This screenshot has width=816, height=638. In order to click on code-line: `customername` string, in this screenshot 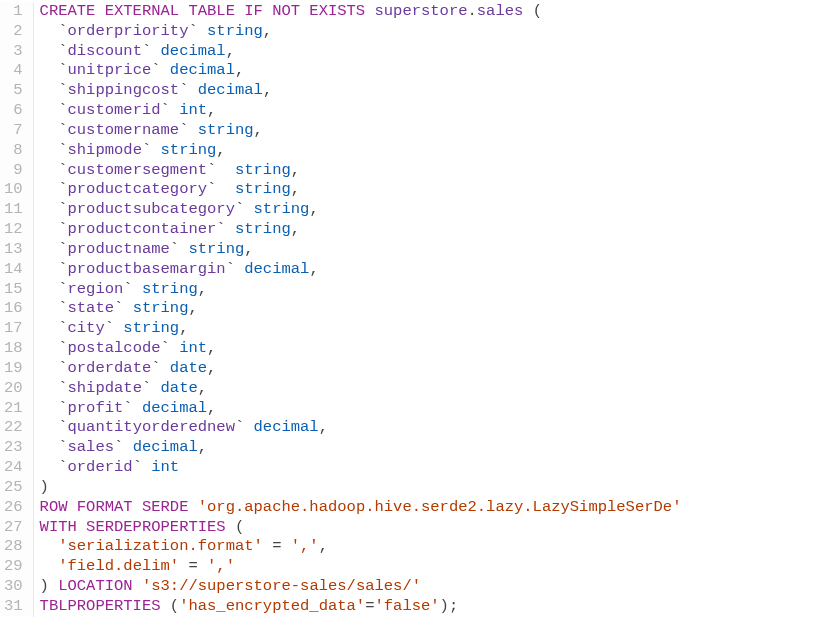, I will do `click(361, 131)`.